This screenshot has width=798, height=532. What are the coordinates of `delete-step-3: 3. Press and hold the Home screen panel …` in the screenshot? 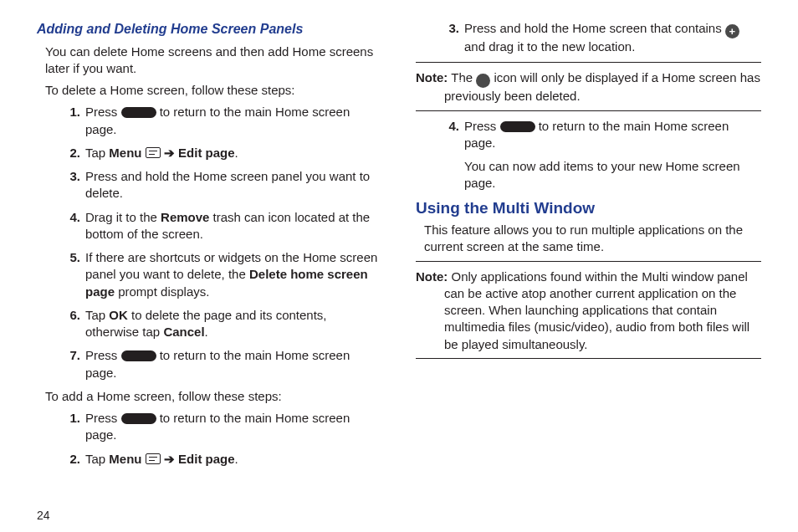 It's located at (209, 186).